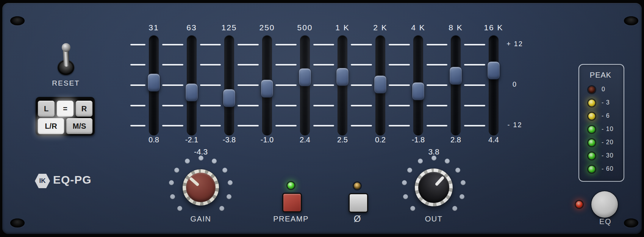 The width and height of the screenshot is (644, 237). Describe the element at coordinates (592, 156) in the screenshot. I see `peak-led-30db` at that location.